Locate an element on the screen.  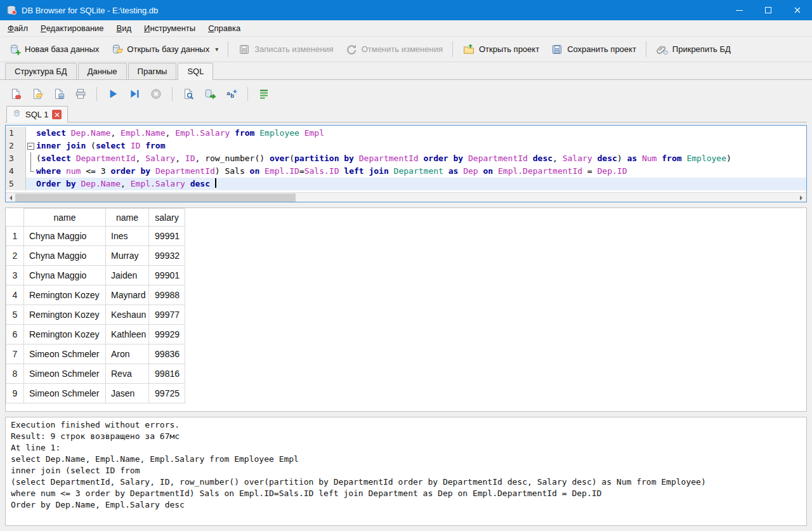
cell: Murray is located at coordinates (128, 256).